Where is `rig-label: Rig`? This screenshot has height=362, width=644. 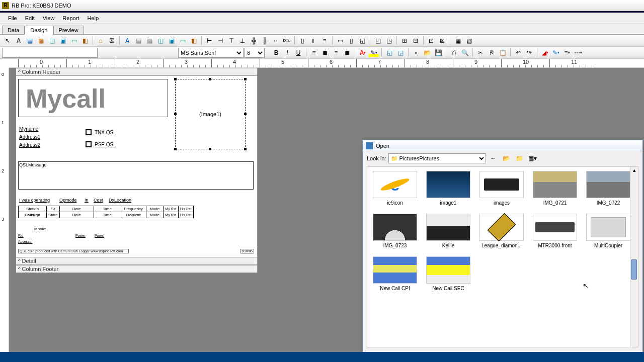
rig-label: Rig is located at coordinates (21, 235).